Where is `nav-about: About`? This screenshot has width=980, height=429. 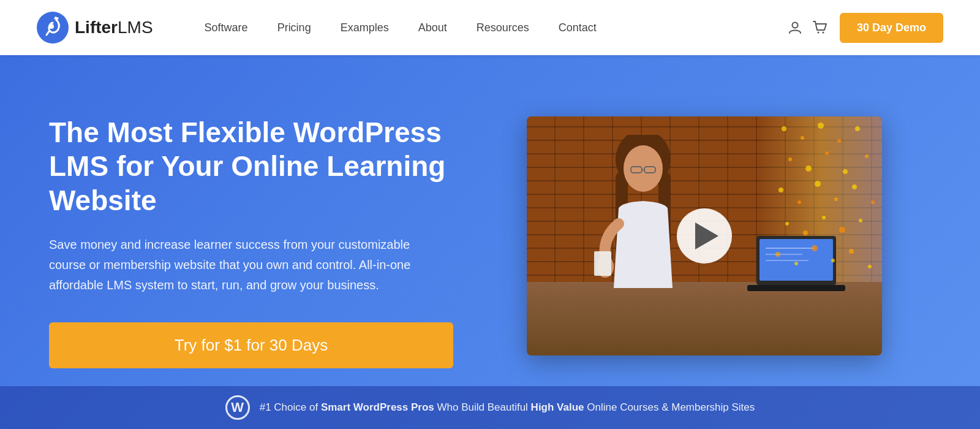 nav-about: About is located at coordinates (432, 28).